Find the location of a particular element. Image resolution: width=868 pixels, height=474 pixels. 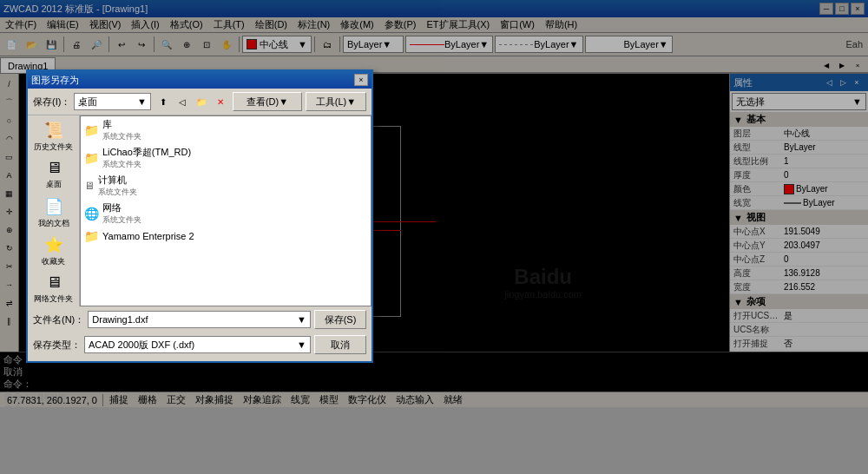

nav-history-label: 历史文件夹 is located at coordinates (54, 148).